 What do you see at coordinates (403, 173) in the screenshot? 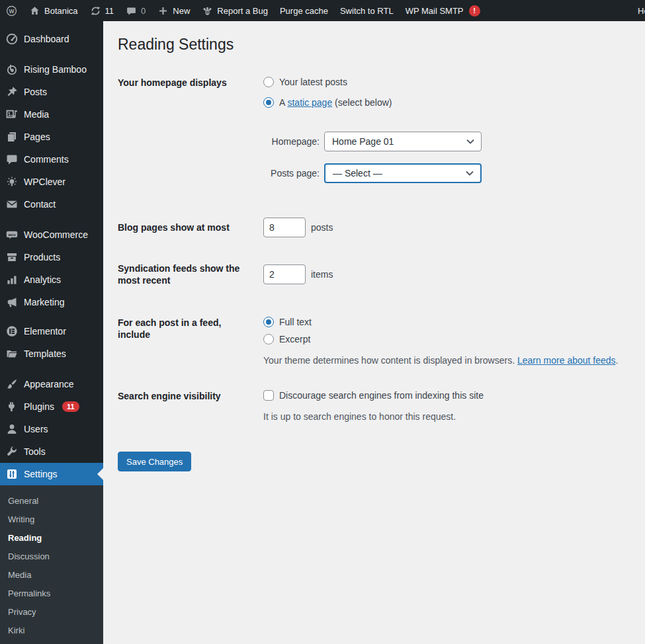
I see `posts-page-select: — Select —` at bounding box center [403, 173].